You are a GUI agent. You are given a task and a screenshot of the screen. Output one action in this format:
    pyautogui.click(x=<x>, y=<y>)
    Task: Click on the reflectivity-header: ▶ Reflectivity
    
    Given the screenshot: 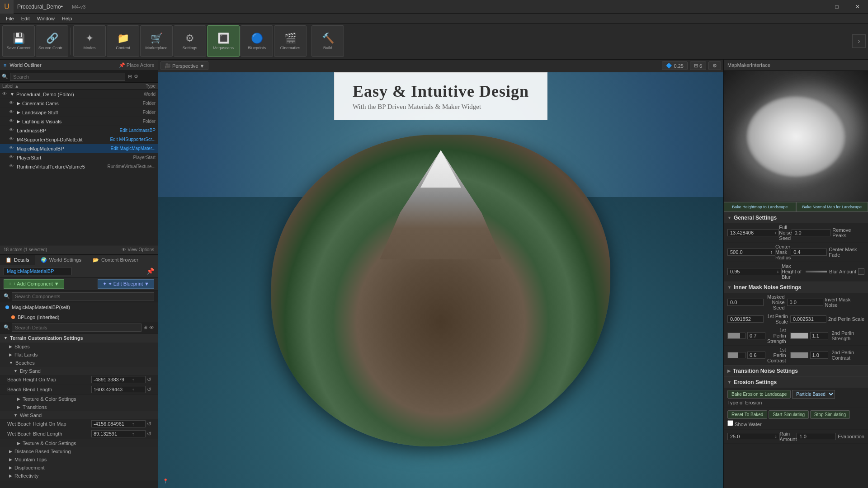 What is the action you would take?
    pyautogui.click(x=79, y=476)
    